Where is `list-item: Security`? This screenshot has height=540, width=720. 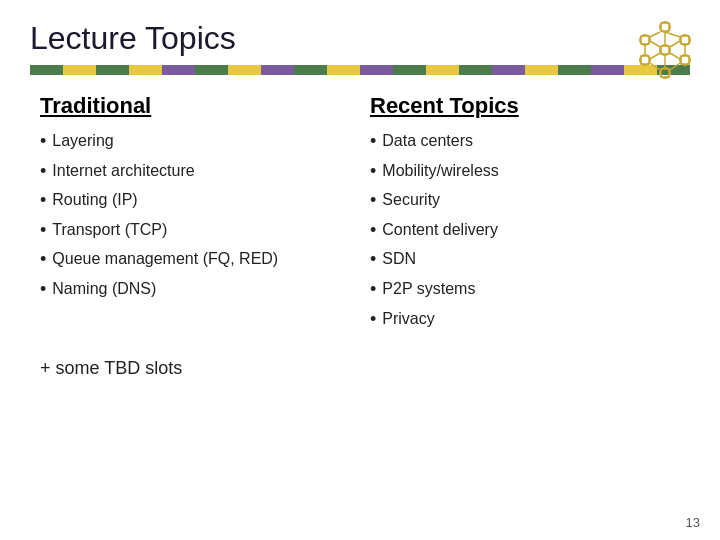 list-item: Security is located at coordinates (525, 201).